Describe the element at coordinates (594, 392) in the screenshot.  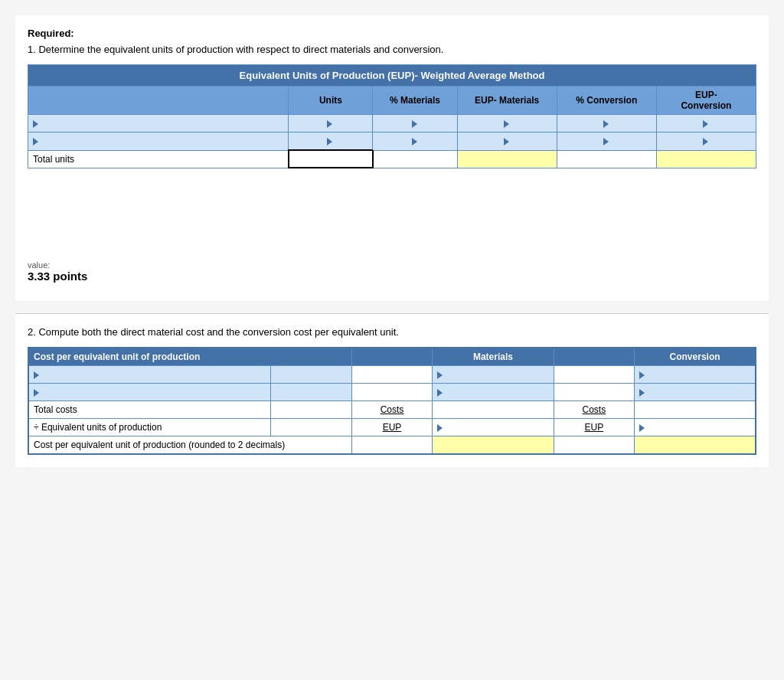
I see `cost-row2-empty2` at that location.